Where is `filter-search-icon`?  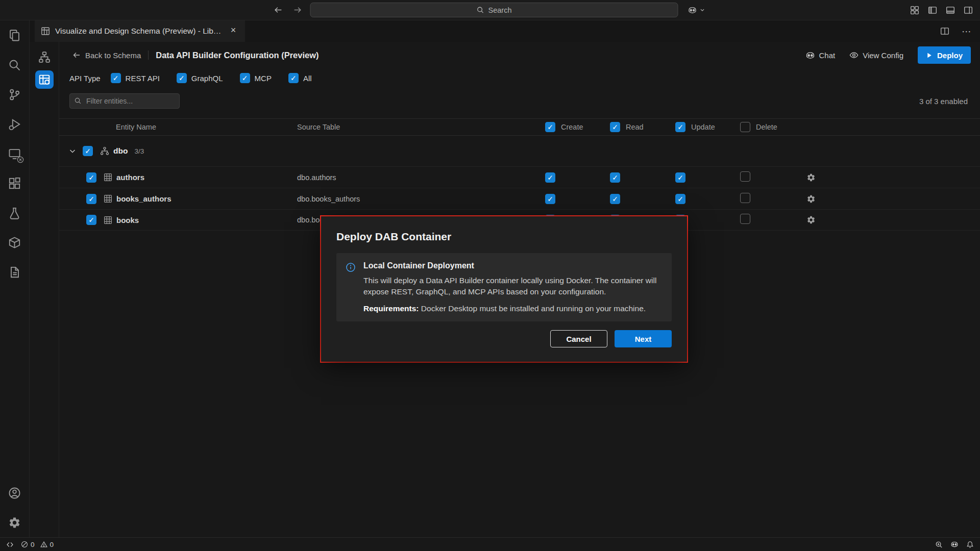 filter-search-icon is located at coordinates (78, 101).